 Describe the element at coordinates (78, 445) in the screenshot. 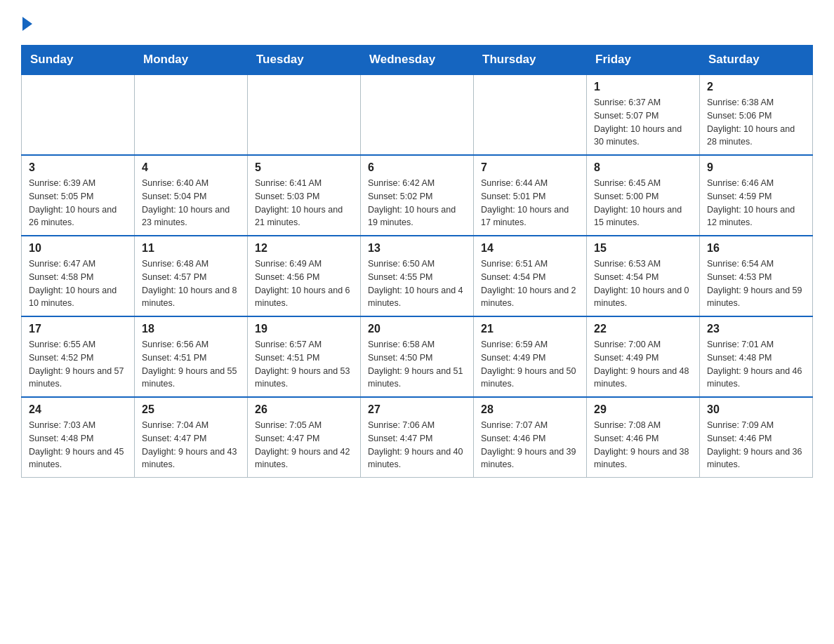

I see `day-info: Sunrise: 7:03 AM Sunset: 4:48 PM Dayligh…` at that location.